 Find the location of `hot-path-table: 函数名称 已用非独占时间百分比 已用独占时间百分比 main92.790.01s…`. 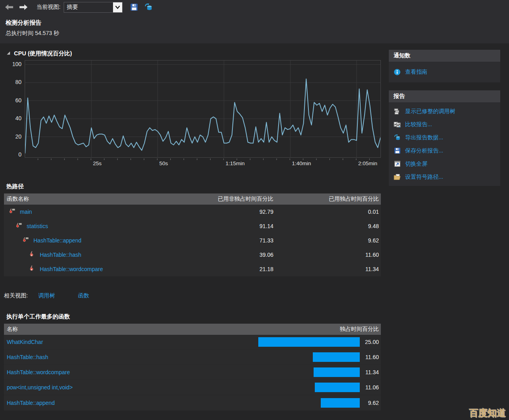

hot-path-table: 函数名称 已用非独占时间百分比 已用独占时间百分比 main92.790.01s… is located at coordinates (193, 235).